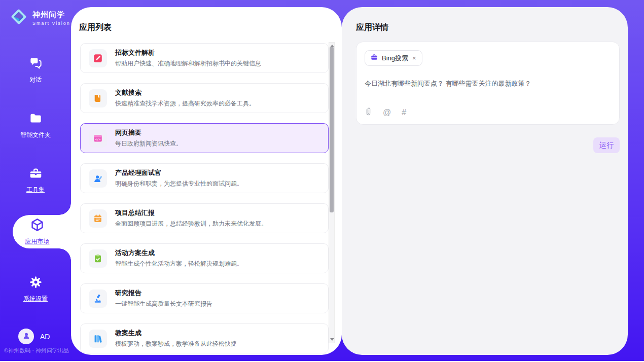  I want to click on interviewer-icon, so click(98, 178).